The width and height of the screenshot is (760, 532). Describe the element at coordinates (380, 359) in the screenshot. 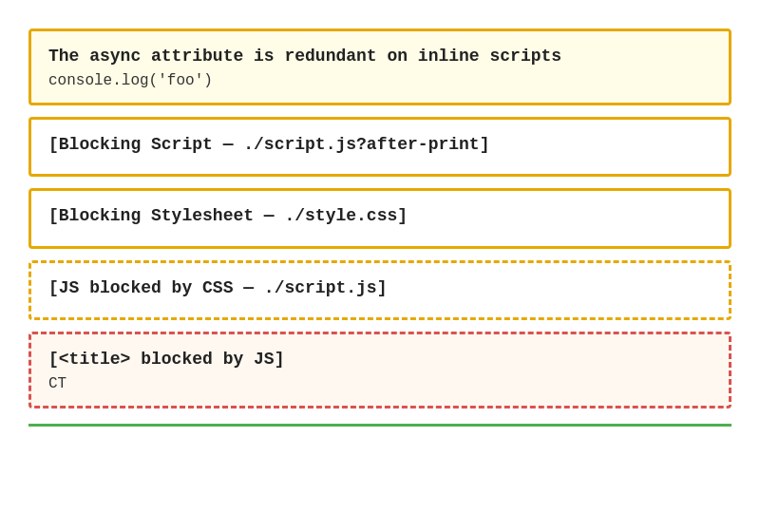

I see `card-title: [<title> blocked by JS]` at that location.